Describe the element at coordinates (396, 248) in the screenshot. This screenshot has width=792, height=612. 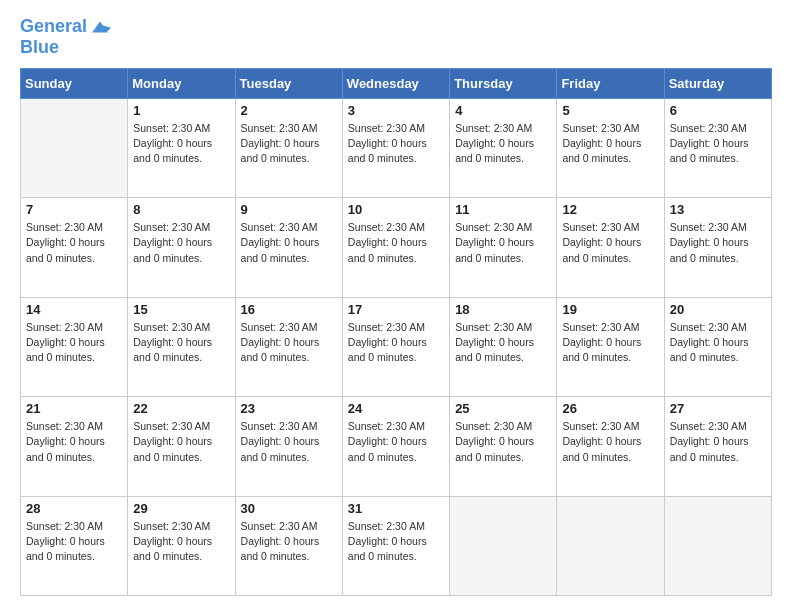
I see `calendar-cell: 10Sunset: 2:30 AM Daylight: 0 hours and …` at that location.